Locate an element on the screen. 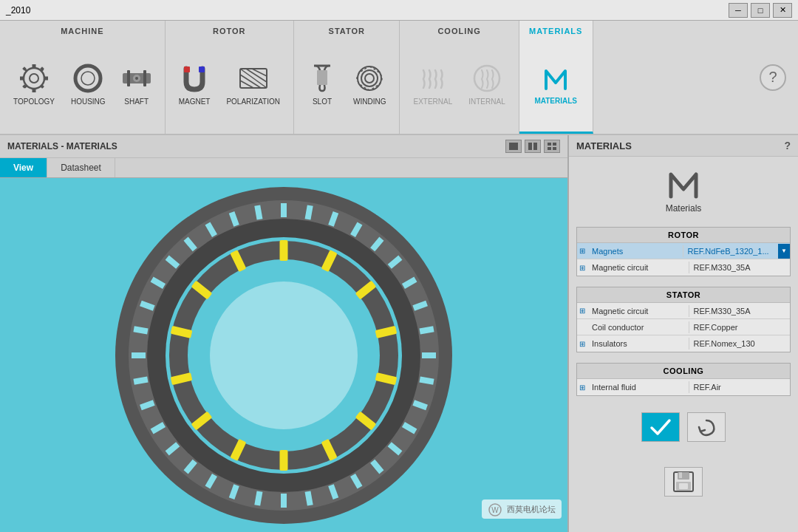 Image resolution: width=798 pixels, height=532 pixels. magnets-row: ⊞ Magnets REF.NdFeB_1320_1... ▼ is located at coordinates (683, 251).